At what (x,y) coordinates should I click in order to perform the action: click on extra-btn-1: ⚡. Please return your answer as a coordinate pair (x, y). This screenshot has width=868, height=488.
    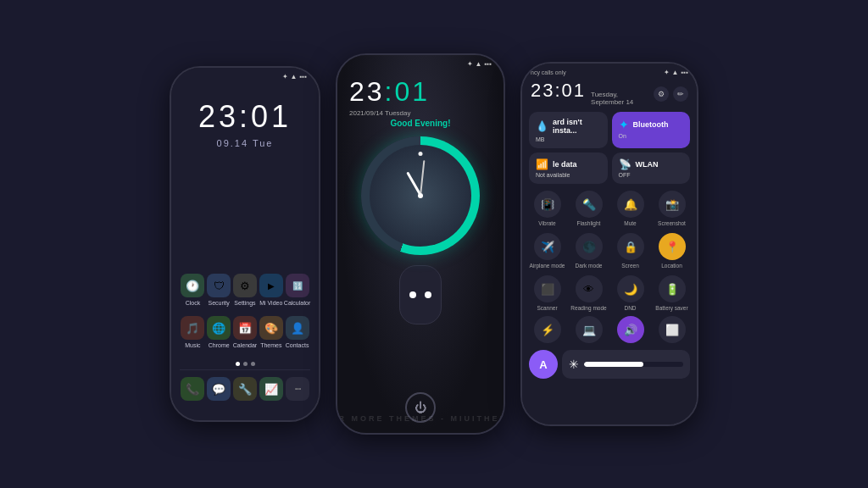
    Looking at the image, I should click on (548, 330).